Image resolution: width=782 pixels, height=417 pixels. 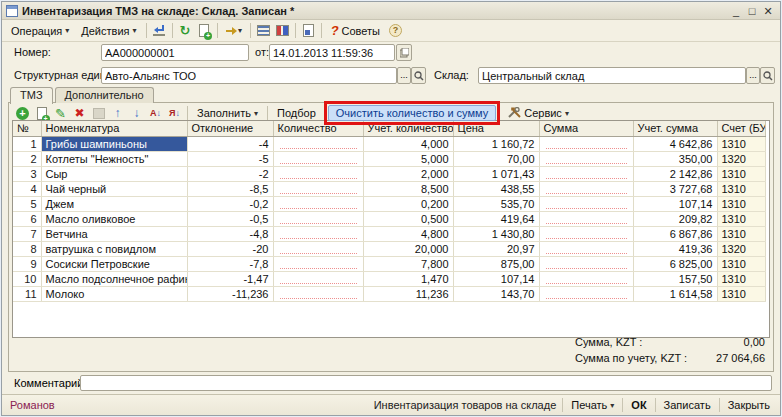 What do you see at coordinates (404, 52) in the screenshot?
I see `calendar-picker-button` at bounding box center [404, 52].